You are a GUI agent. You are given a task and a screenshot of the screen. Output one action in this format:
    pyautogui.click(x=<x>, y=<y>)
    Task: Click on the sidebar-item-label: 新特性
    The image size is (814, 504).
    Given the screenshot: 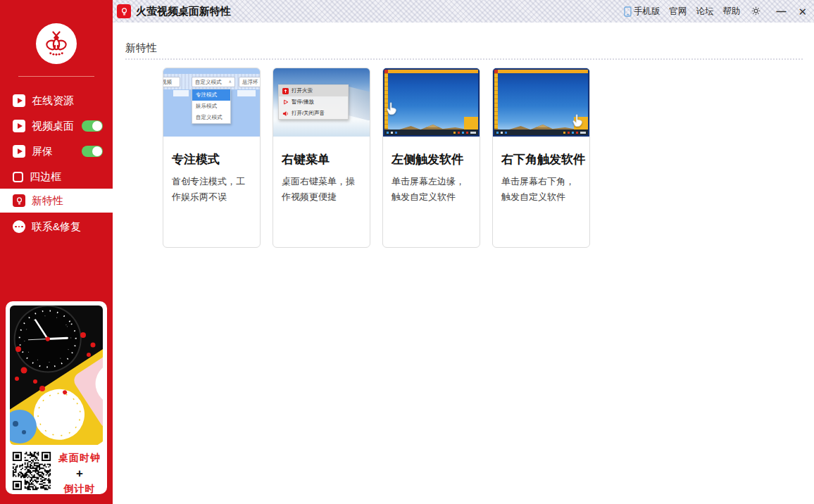 What is the action you would take?
    pyautogui.click(x=48, y=201)
    